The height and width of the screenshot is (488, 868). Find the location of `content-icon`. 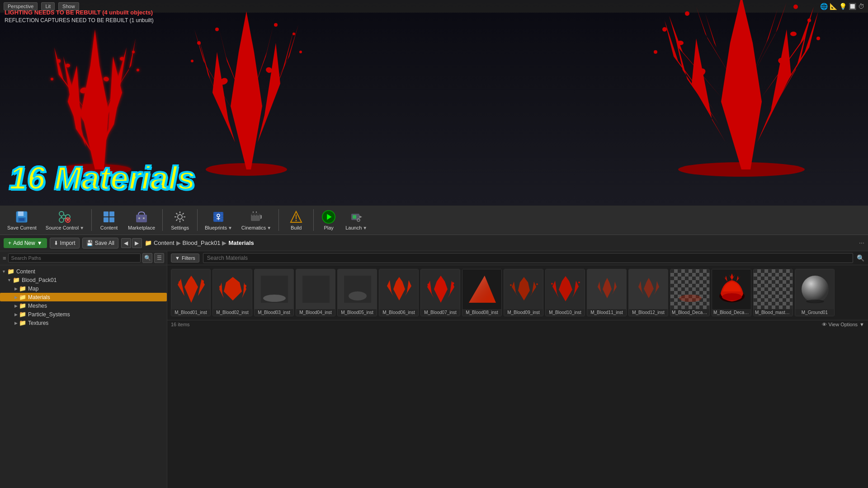

content-icon is located at coordinates (109, 217).